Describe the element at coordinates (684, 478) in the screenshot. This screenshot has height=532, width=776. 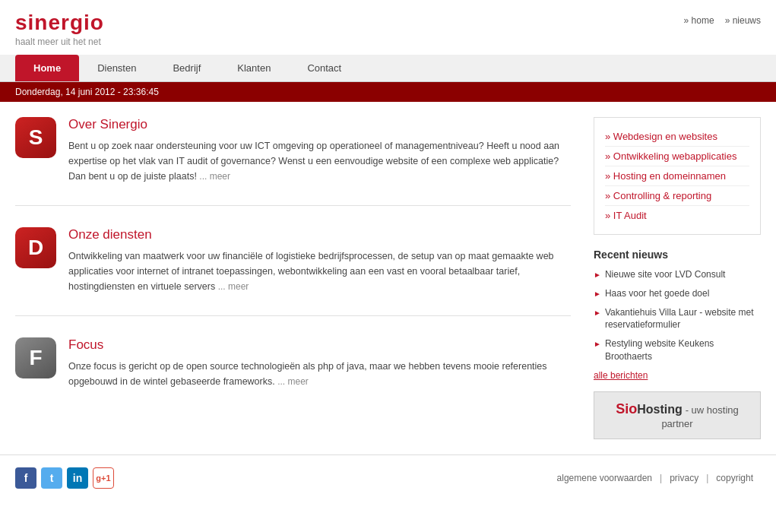
I see `footer-link-privacy: privacy` at that location.